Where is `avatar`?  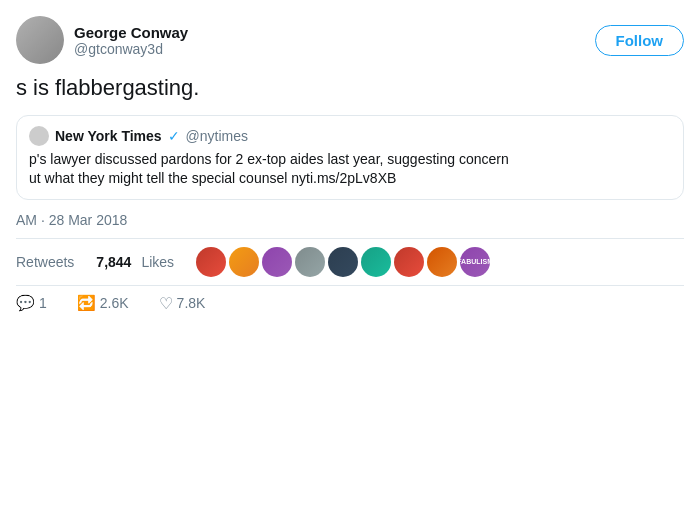
avatar is located at coordinates (40, 40).